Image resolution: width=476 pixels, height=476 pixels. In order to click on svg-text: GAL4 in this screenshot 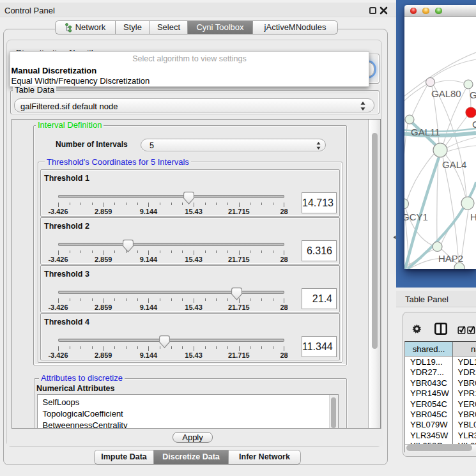, I will do `click(454, 165)`.